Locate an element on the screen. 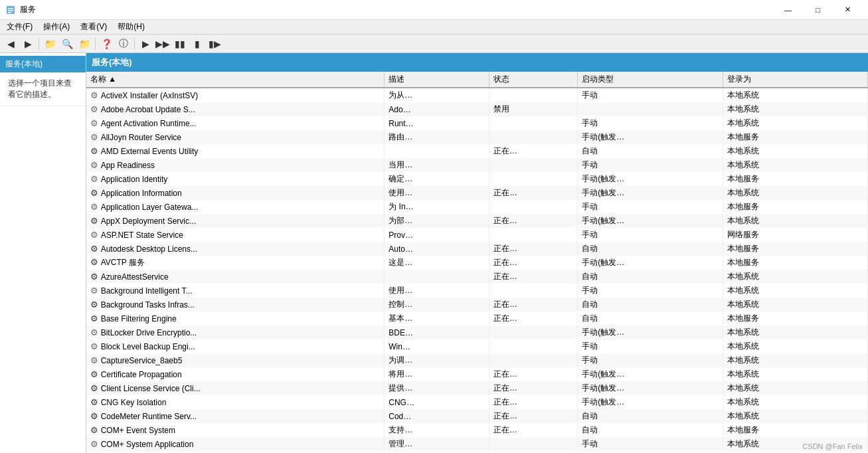 This screenshot has width=868, height=453. maximize-button: □ is located at coordinates (818, 10).